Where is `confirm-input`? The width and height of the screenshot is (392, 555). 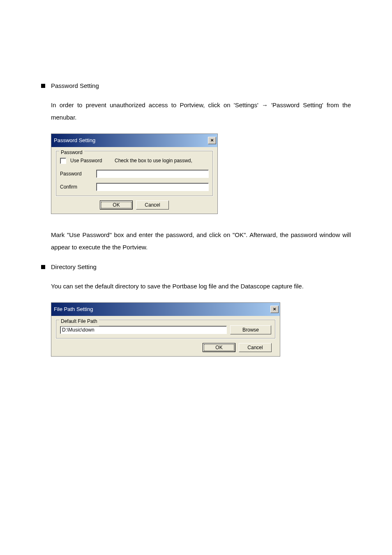 confirm-input is located at coordinates (152, 187).